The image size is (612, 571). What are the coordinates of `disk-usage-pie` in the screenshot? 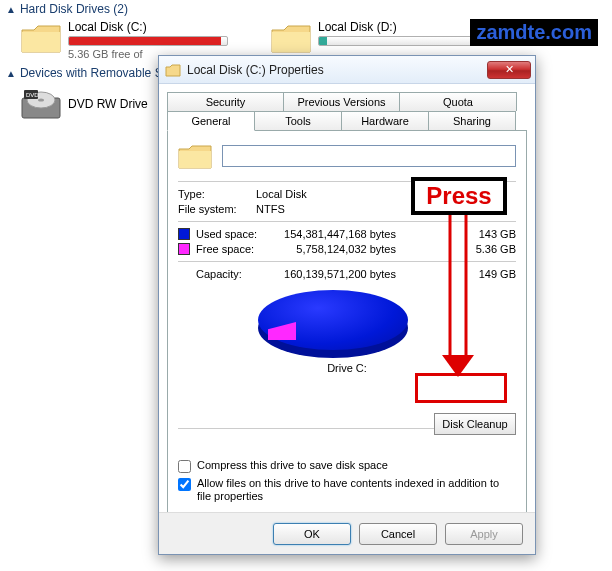 It's located at (333, 325).